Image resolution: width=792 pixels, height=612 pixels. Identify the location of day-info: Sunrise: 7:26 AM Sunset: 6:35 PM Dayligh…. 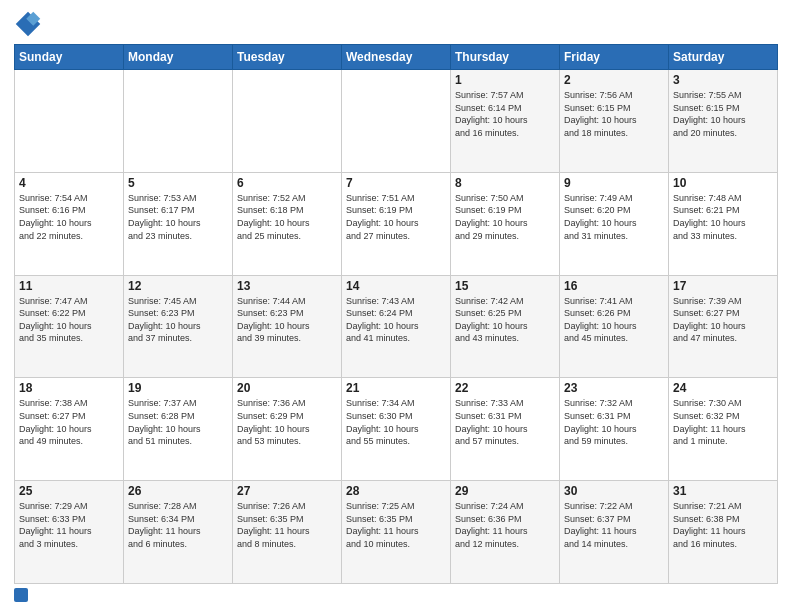
(287, 525).